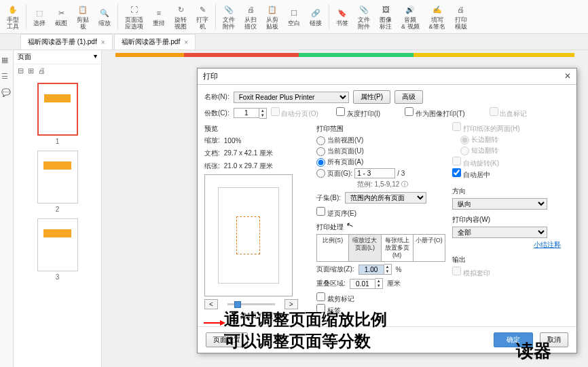 This screenshot has width=588, height=367. Describe the element at coordinates (58, 114) in the screenshot. I see `thumbnail-1: 1` at that location.